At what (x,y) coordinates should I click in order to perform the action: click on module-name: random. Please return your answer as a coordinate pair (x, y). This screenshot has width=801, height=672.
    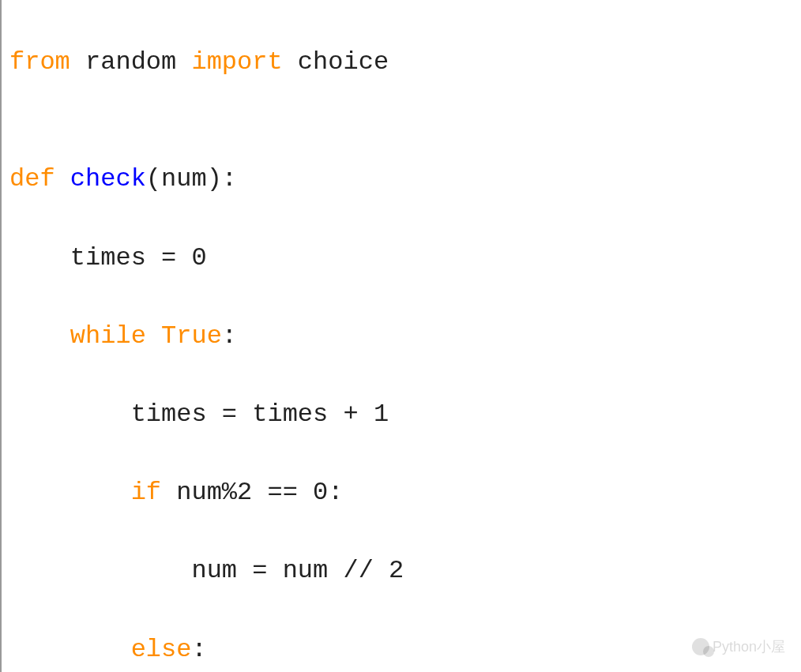
    Looking at the image, I should click on (131, 62).